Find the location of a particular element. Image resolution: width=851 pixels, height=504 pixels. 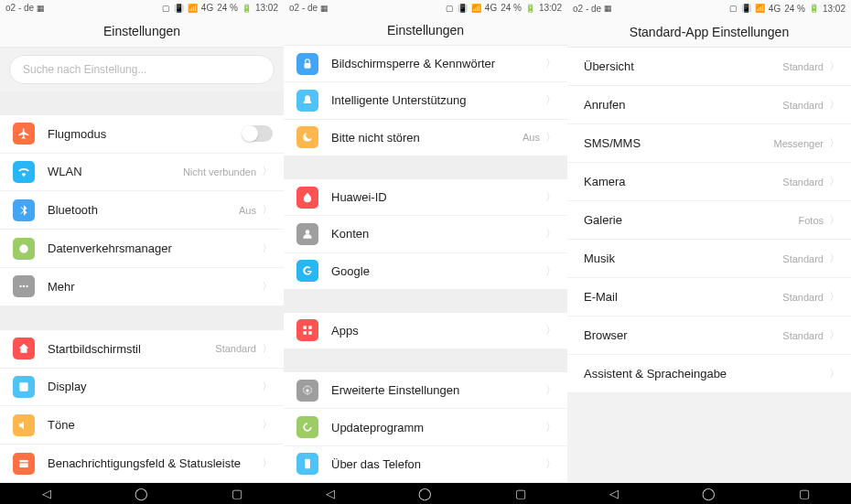

search-input is located at coordinates (142, 70).